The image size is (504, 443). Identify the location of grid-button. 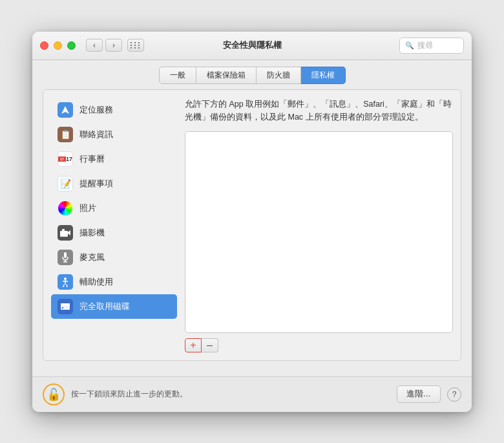
(136, 45).